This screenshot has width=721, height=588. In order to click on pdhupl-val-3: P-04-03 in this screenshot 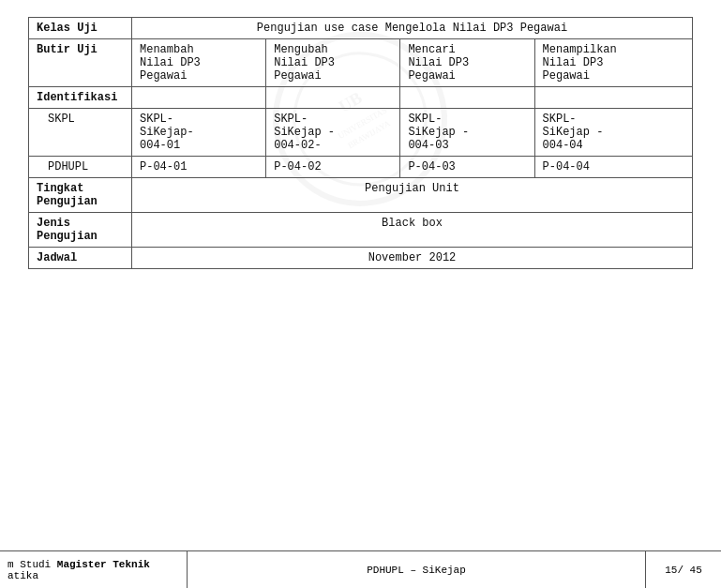, I will do `click(467, 167)`.